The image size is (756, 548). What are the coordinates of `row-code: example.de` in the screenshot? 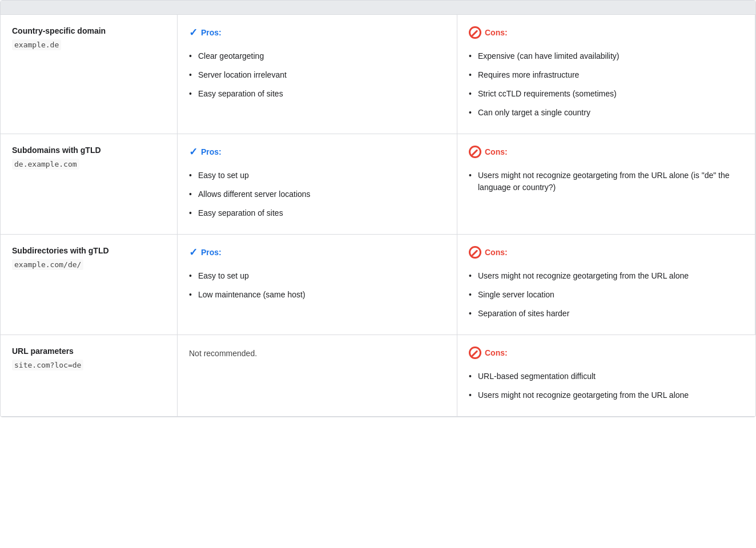 It's located at (37, 45).